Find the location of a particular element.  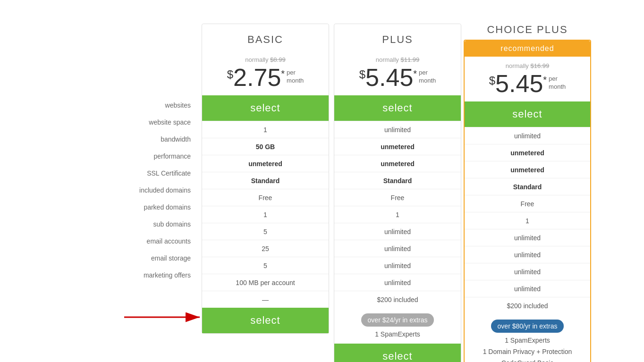

choice-website-space: unmetered is located at coordinates (527, 152).